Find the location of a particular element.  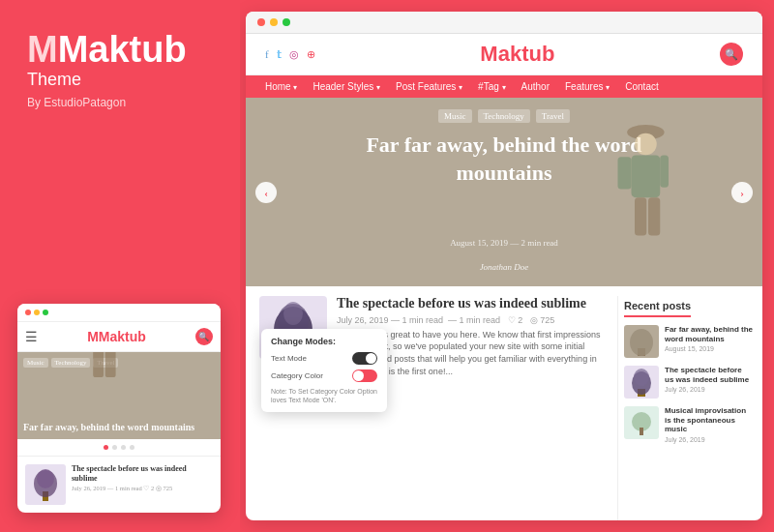

change-modes-popup: Change Modes: Text Mode Category Color N… is located at coordinates (324, 370).